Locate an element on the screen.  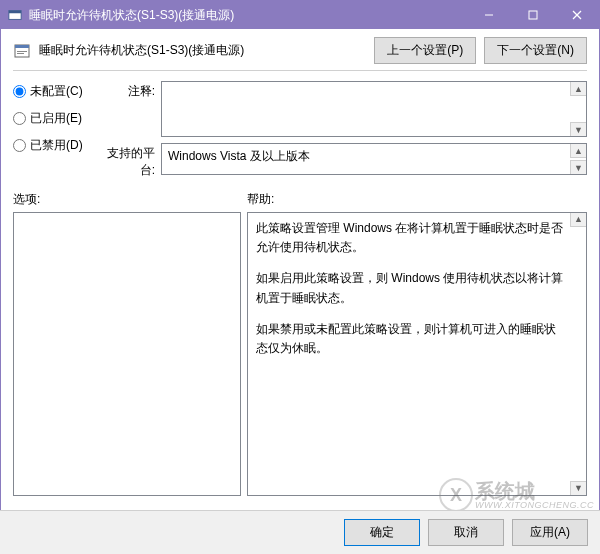
help-label: 帮助: is located at coordinates (417, 200).